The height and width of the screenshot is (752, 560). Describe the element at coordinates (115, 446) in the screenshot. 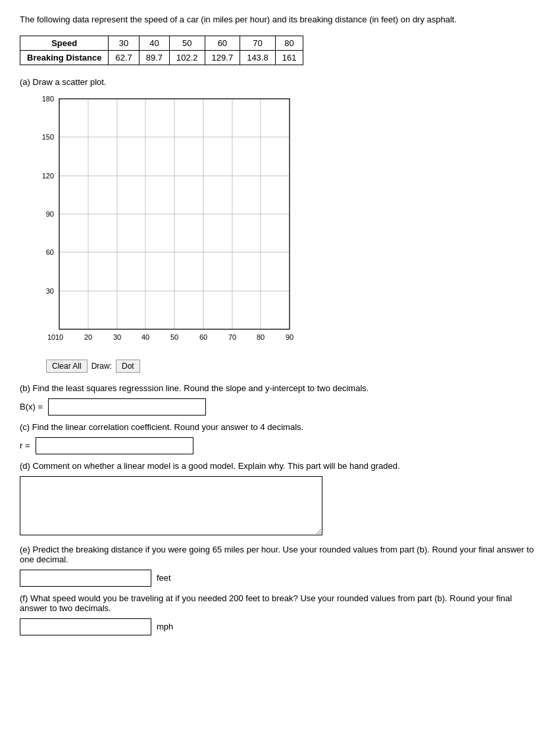

I see `r-input` at that location.